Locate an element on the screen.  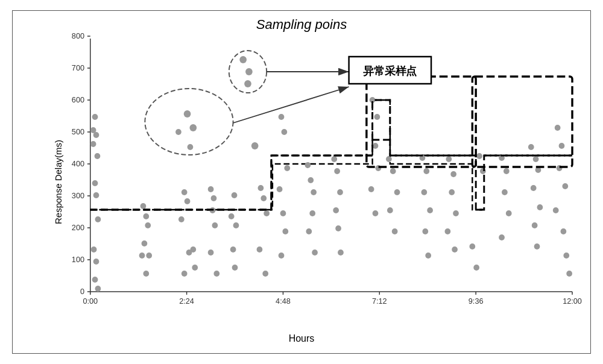
svg-text: 2:24 is located at coordinates (187, 301).